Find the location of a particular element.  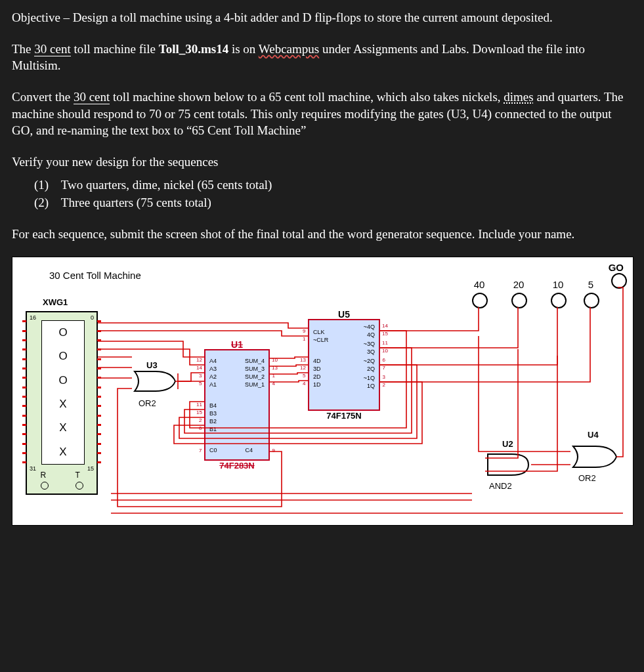

file-location-paragraph: The 30 cent toll machine file Toll_30.ms… is located at coordinates (322, 58).